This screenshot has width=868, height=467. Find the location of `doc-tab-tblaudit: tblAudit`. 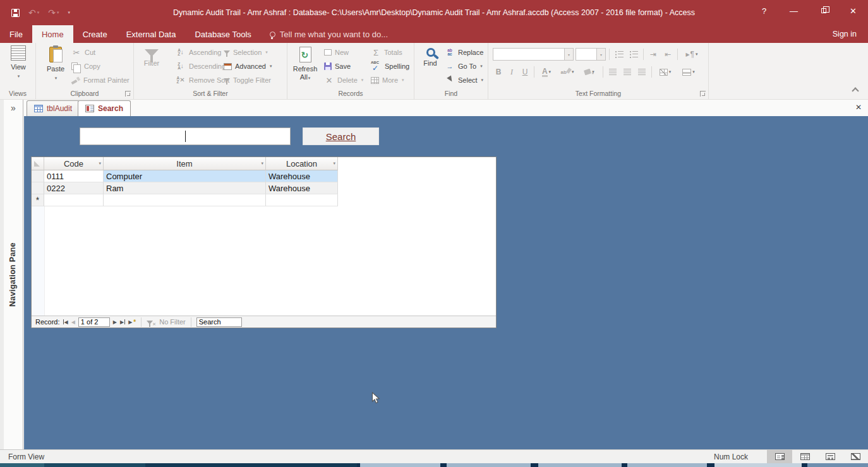

doc-tab-tblaudit: tblAudit is located at coordinates (53, 109).